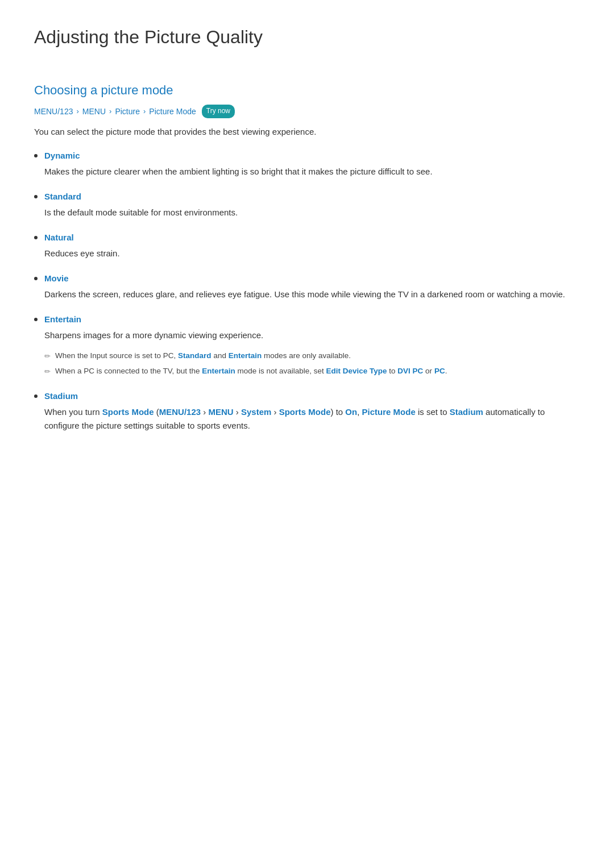 The width and height of the screenshot is (614, 868). What do you see at coordinates (312, 350) in the screenshot?
I see `mode-entertain: Entertain Sharpens images for a more dyn…` at bounding box center [312, 350].